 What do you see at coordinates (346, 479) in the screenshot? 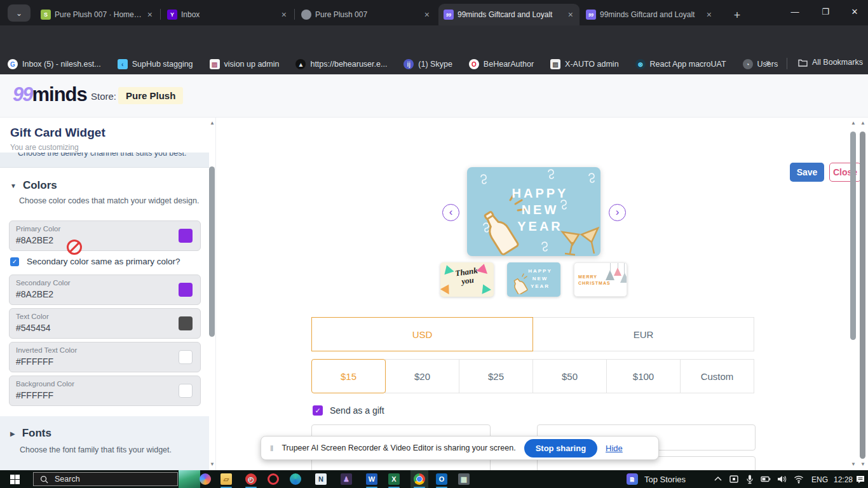
I see `identity-app-icon: ♟` at bounding box center [346, 479].